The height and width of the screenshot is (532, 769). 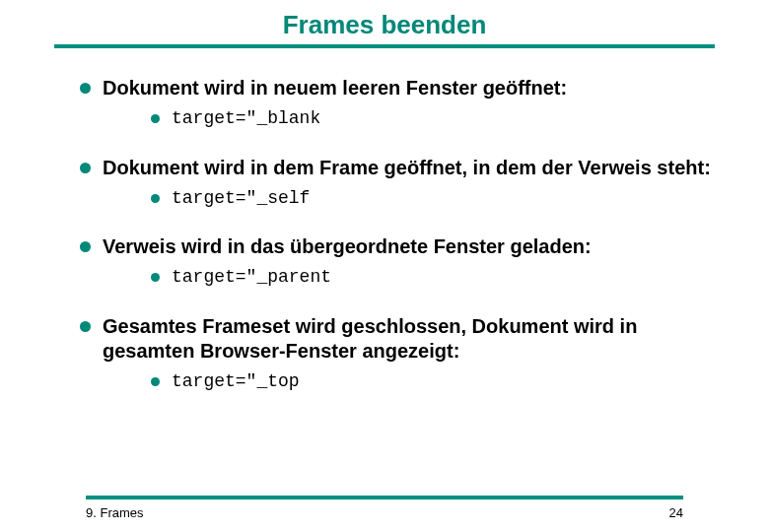 I want to click on list-item: Gesamtes Frameset wird geschlossen, Doku…, so click(x=402, y=339).